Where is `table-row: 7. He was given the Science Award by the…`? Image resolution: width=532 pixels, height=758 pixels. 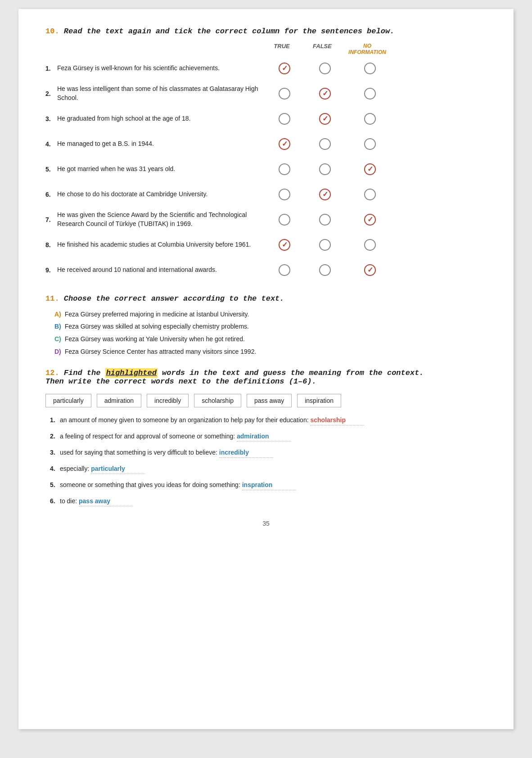
table-row: 7. He was given the Science Award by the… is located at coordinates (266, 220).